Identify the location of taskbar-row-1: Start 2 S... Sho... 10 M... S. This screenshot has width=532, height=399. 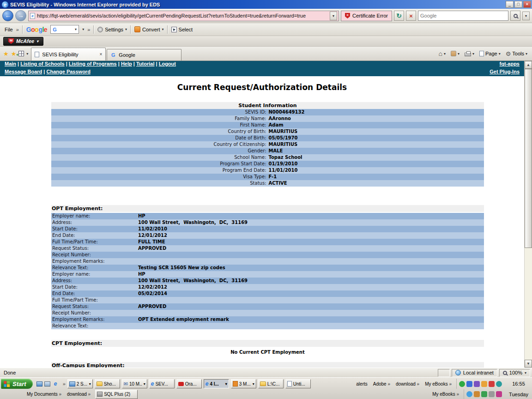
(266, 384).